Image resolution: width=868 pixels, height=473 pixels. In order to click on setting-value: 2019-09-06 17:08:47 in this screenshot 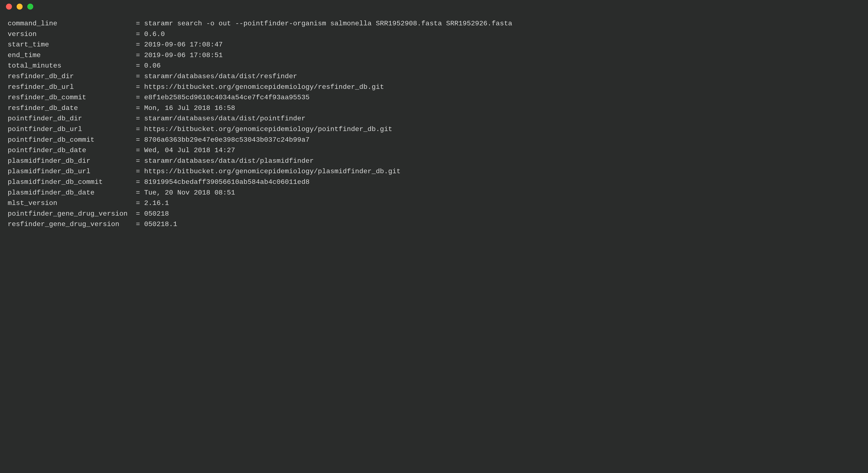, I will do `click(183, 45)`.